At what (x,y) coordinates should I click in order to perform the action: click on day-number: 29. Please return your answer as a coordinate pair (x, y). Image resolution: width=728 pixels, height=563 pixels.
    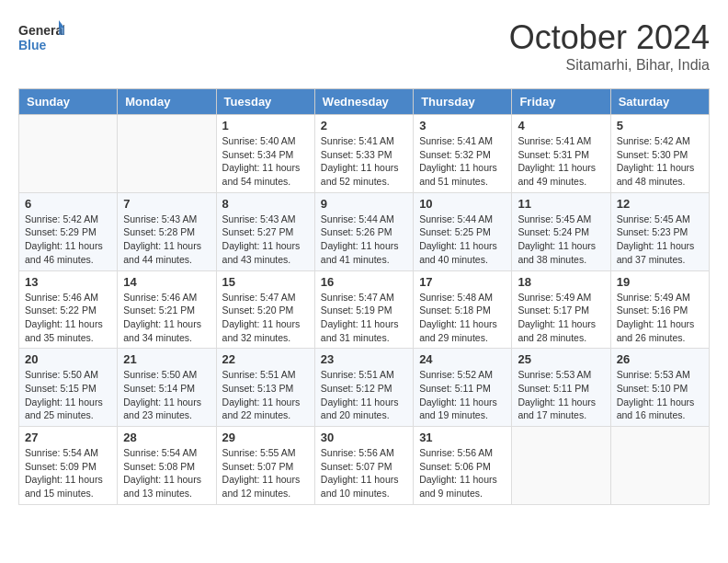
    Looking at the image, I should click on (266, 438).